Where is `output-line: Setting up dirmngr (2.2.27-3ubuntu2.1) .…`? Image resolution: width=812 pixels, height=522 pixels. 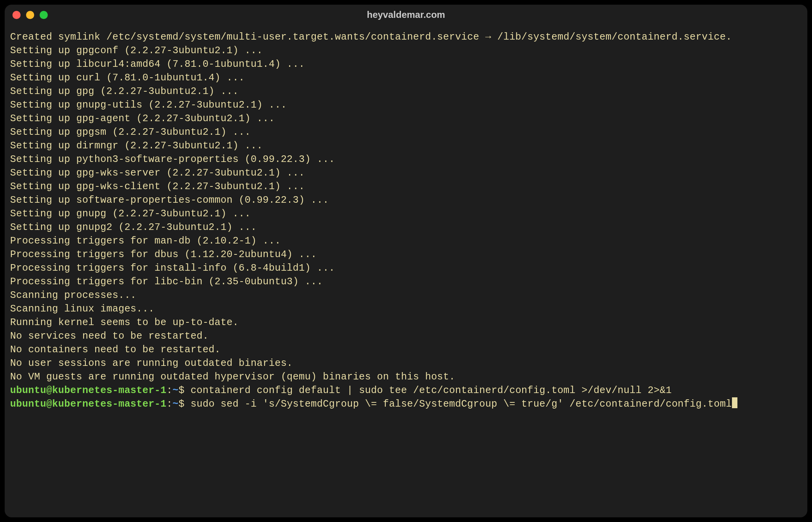
output-line: Setting up dirmngr (2.2.27-3ubuntu2.1) .… is located at coordinates (406, 146).